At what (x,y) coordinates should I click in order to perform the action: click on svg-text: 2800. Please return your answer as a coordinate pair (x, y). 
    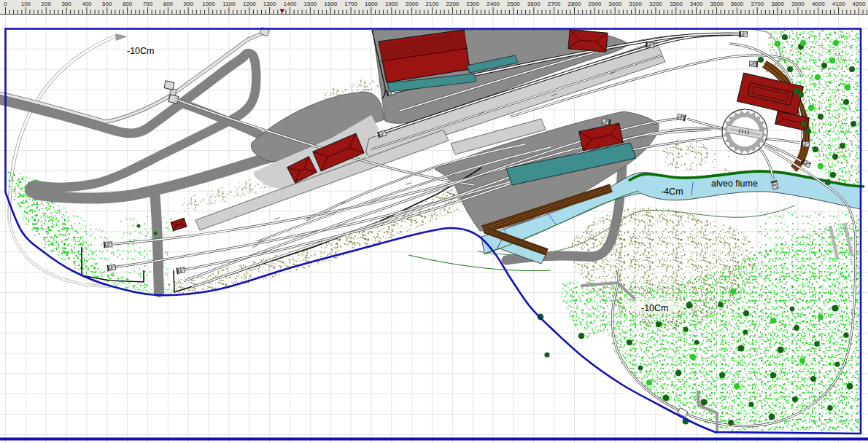
    Looking at the image, I should click on (575, 4).